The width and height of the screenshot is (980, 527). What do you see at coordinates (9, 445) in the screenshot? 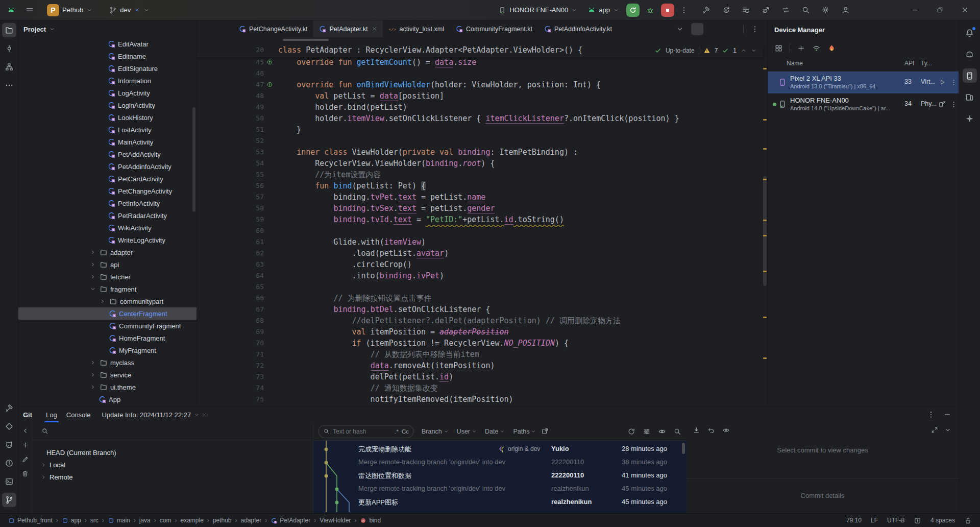
I see `copilot-tool-icon` at bounding box center [9, 445].